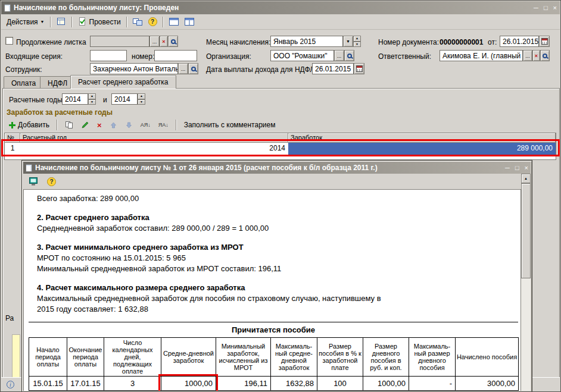 This screenshot has width=561, height=392. Describe the element at coordinates (11, 384) in the screenshot. I see `info-icon: i` at that location.